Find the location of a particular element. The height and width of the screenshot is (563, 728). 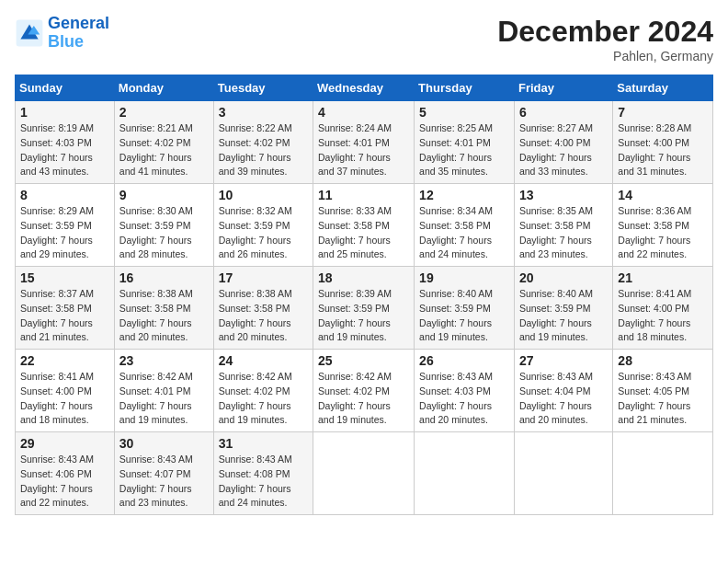

calendar-cell: 17 Sunrise: 8:38 AMSunset: 3:58 PMDaylig… is located at coordinates (263, 308).